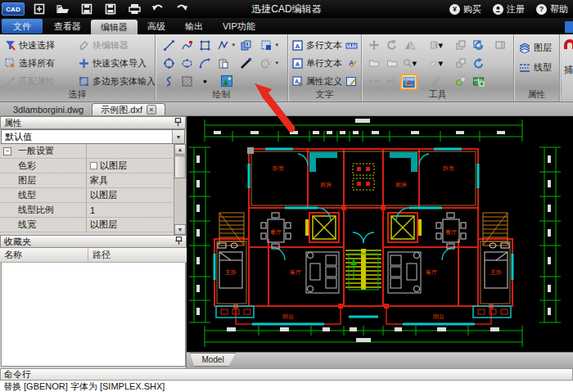  I want to click on reload-button, so click(478, 63).